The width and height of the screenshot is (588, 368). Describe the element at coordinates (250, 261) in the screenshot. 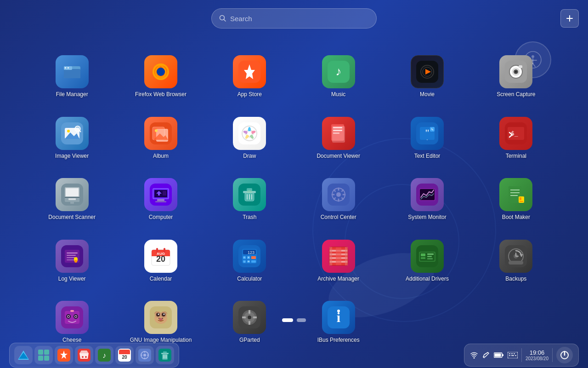

I see `app-item-calculator: 123 ÷ × - + Calculator` at that location.